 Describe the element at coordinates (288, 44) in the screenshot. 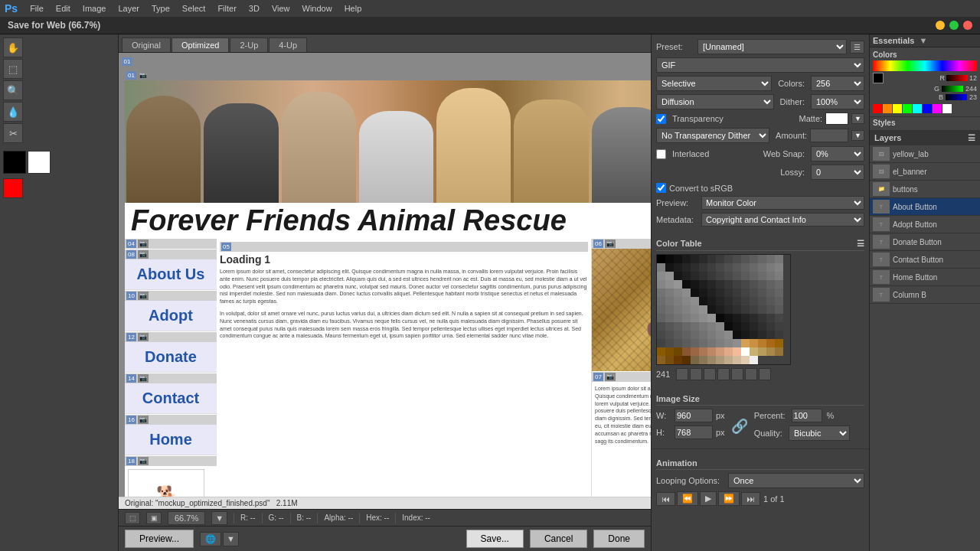

I see `tab-4up: 4-Up` at that location.